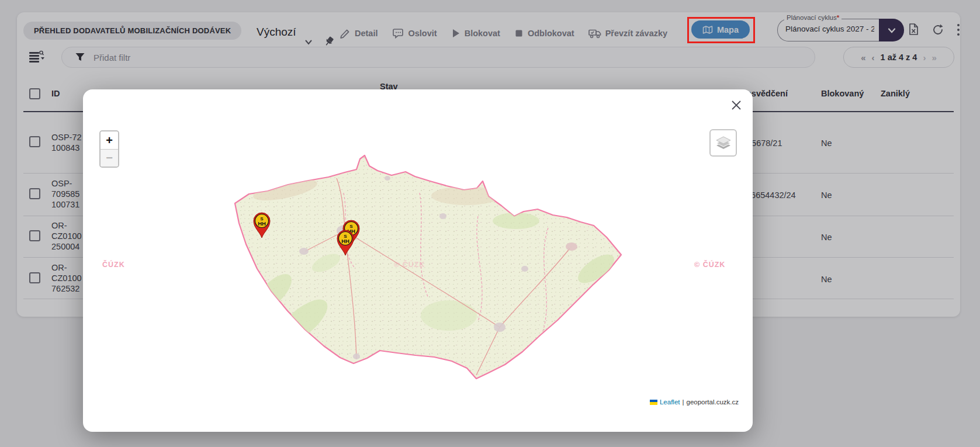 Image resolution: width=980 pixels, height=447 pixels. Describe the element at coordinates (109, 149) in the screenshot. I see `zoom-control: + −` at that location.